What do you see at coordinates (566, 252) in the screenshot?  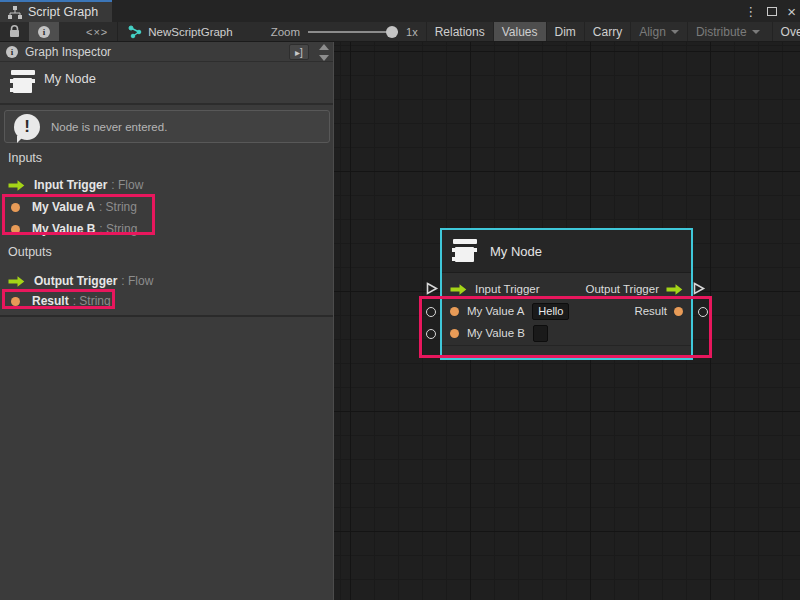 I see `node-header: My Node` at bounding box center [566, 252].